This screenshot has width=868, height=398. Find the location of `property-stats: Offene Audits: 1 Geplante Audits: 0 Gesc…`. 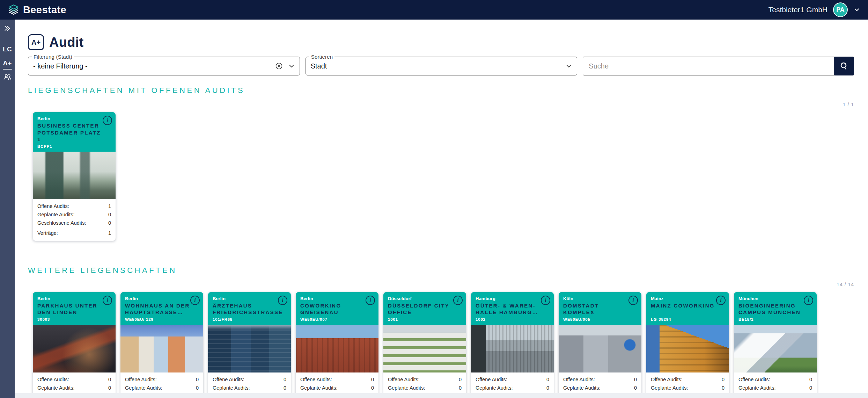

property-stats: Offene Audits: 1 Geplante Audits: 0 Gesc… is located at coordinates (74, 220).